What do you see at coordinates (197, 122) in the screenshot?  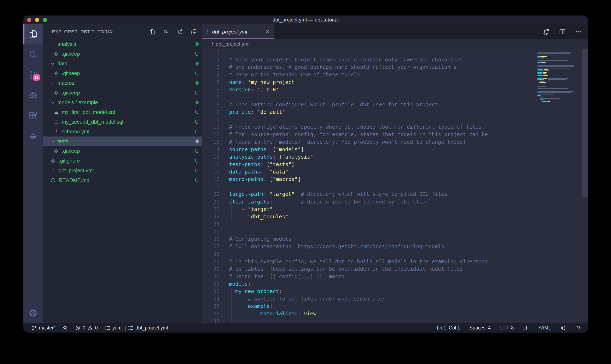 I see `git-untracked-badge: U` at bounding box center [197, 122].